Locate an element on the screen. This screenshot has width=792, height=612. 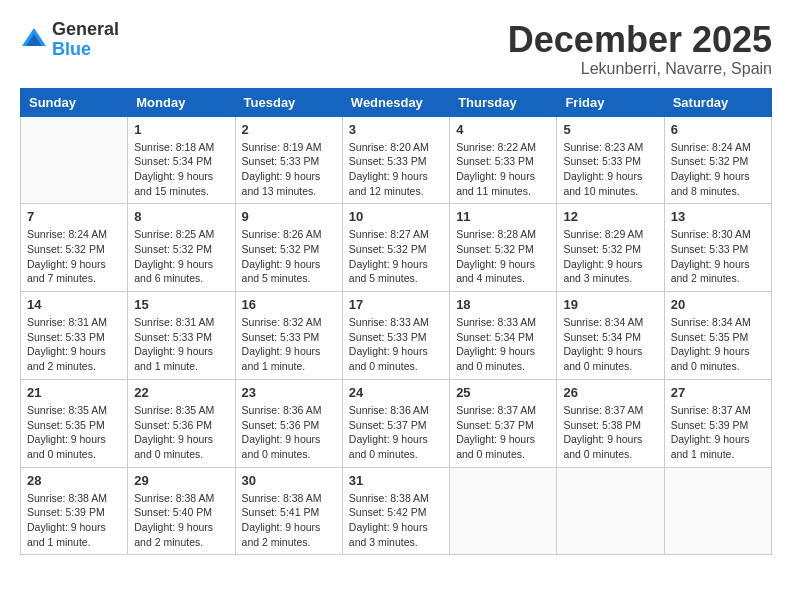
calendar-day-cell: 11Sunrise: 8:28 AM Sunset: 5:32 PM Dayli… is located at coordinates (504, 248).